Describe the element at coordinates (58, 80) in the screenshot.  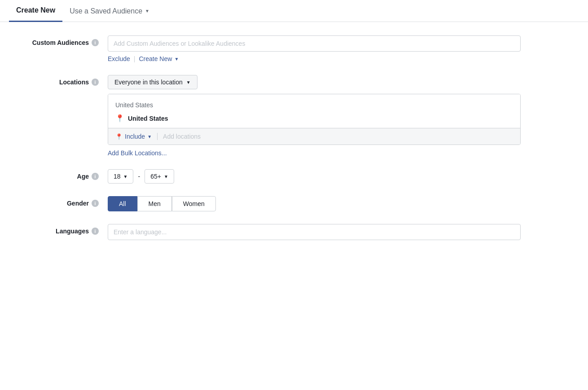
I see `locations-label: Locations i` at that location.